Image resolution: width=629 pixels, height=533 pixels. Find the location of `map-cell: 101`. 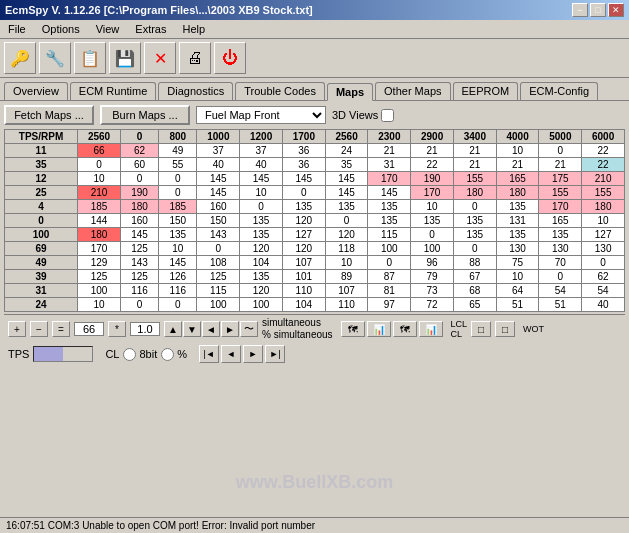

map-cell: 101 is located at coordinates (304, 277).